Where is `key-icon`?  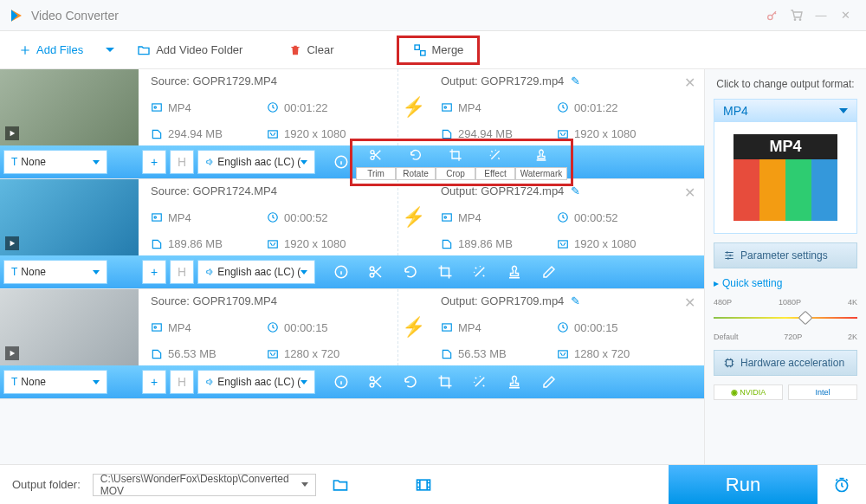
key-icon is located at coordinates (772, 16).